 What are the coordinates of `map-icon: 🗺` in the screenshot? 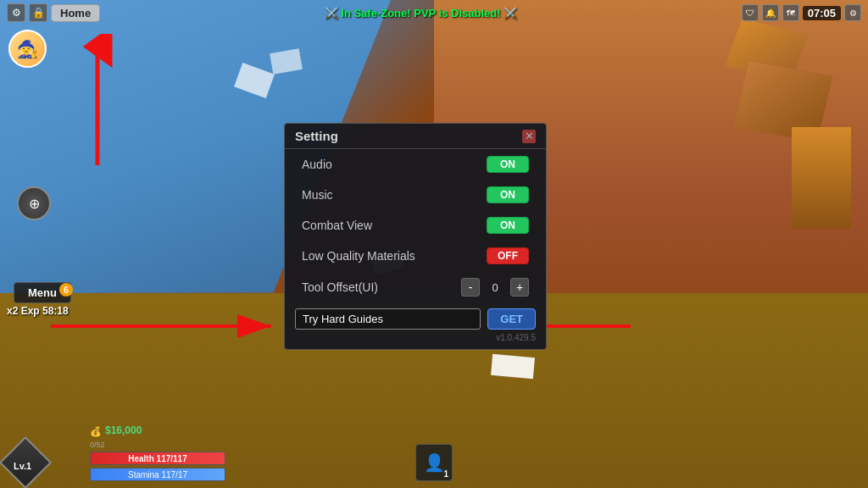 It's located at (791, 13).